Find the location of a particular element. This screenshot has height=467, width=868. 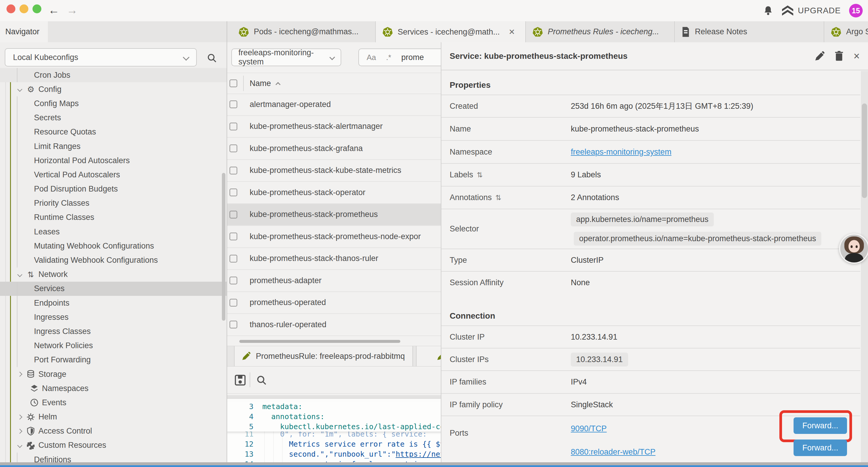

table-horizontal-scrollbar is located at coordinates (320, 341).